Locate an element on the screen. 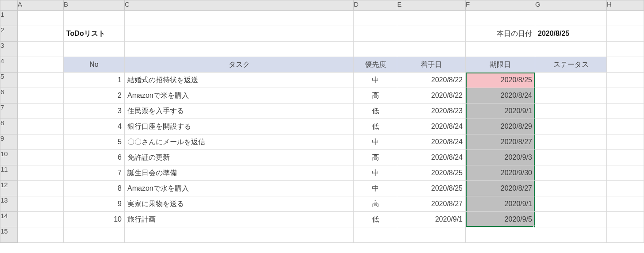 Image resolution: width=644 pixels, height=253 pixels. cell-task: 〇〇さんにメールを返信 is located at coordinates (239, 142).